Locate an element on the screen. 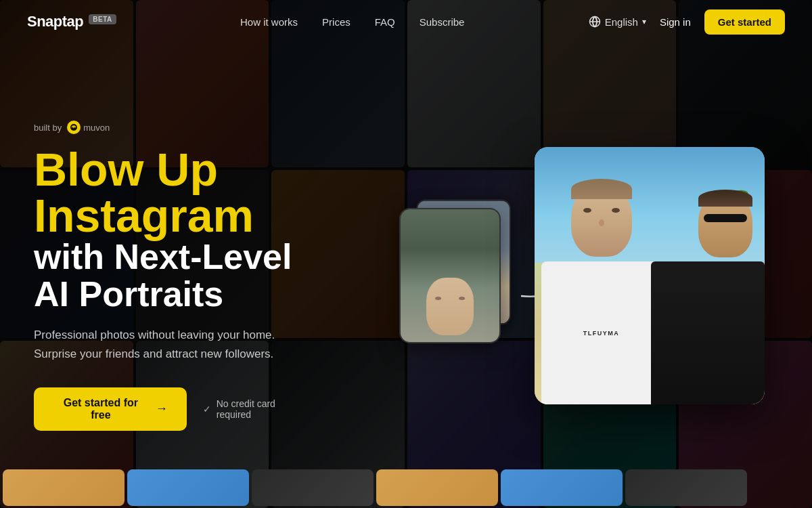 The height and width of the screenshot is (508, 812). muvon-brand-text: muvon is located at coordinates (96, 127).